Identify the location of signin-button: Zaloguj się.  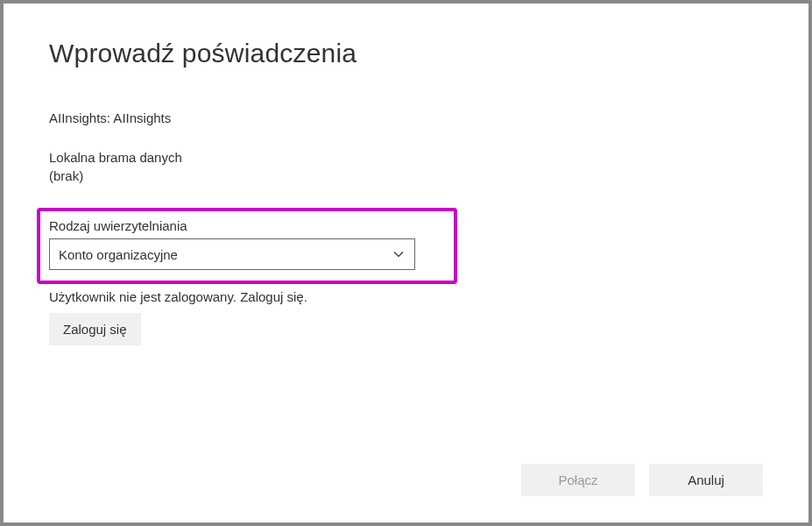
(95, 330).